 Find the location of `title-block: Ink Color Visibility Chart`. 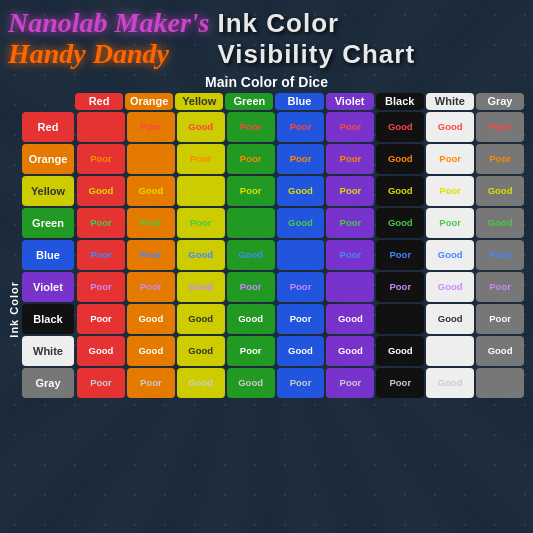

title-block: Ink Color Visibility Chart is located at coordinates (316, 39).